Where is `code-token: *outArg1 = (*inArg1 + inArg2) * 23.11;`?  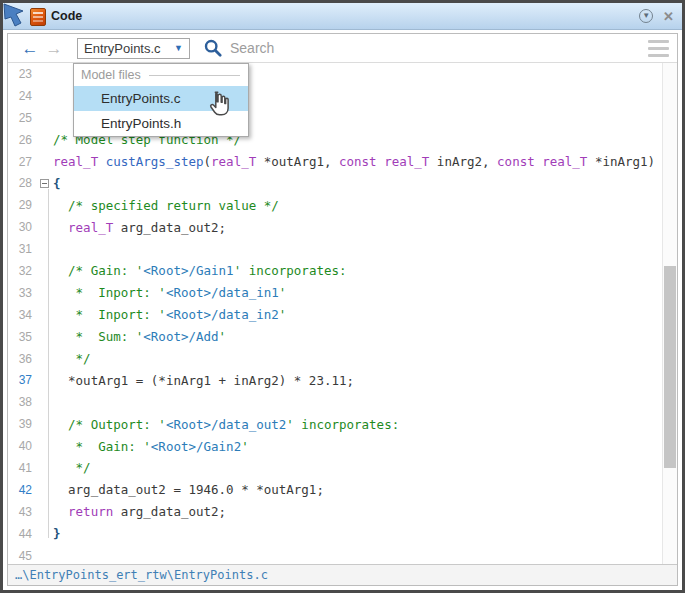 code-token: *outArg1 = (*inArg1 + inArg2) * 23.11; is located at coordinates (204, 380).